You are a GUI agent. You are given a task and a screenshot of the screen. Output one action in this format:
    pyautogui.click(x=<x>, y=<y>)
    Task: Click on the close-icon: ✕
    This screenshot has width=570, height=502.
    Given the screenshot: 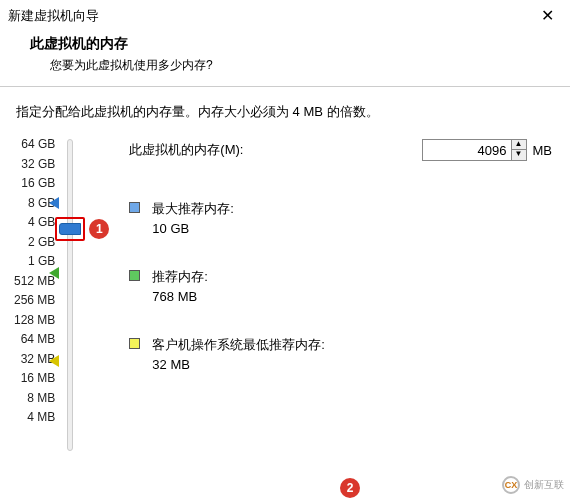 What is the action you would take?
    pyautogui.click(x=548, y=16)
    